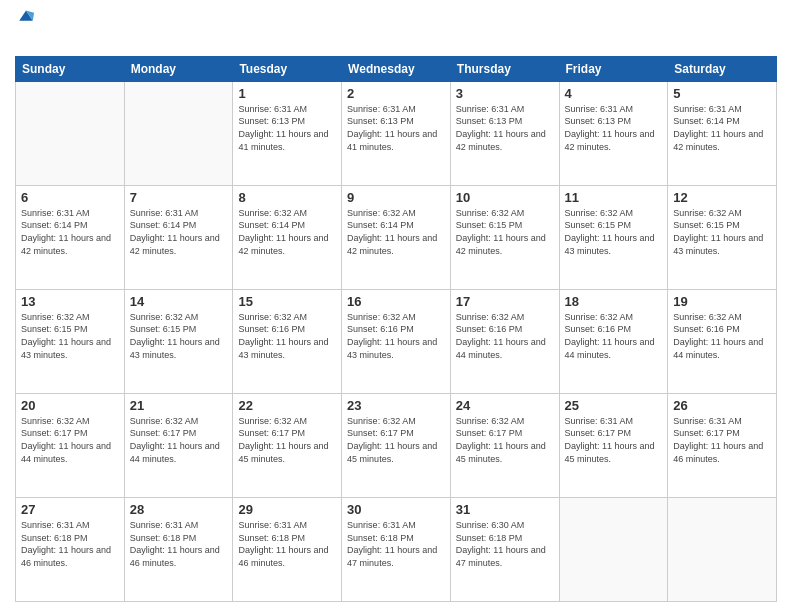 The height and width of the screenshot is (612, 792). Describe the element at coordinates (179, 510) in the screenshot. I see `day-number: 28` at that location.